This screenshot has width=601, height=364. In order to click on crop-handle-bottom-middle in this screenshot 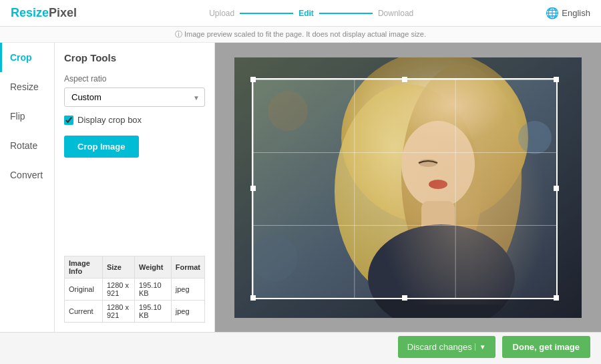, I will do `click(405, 298)`.